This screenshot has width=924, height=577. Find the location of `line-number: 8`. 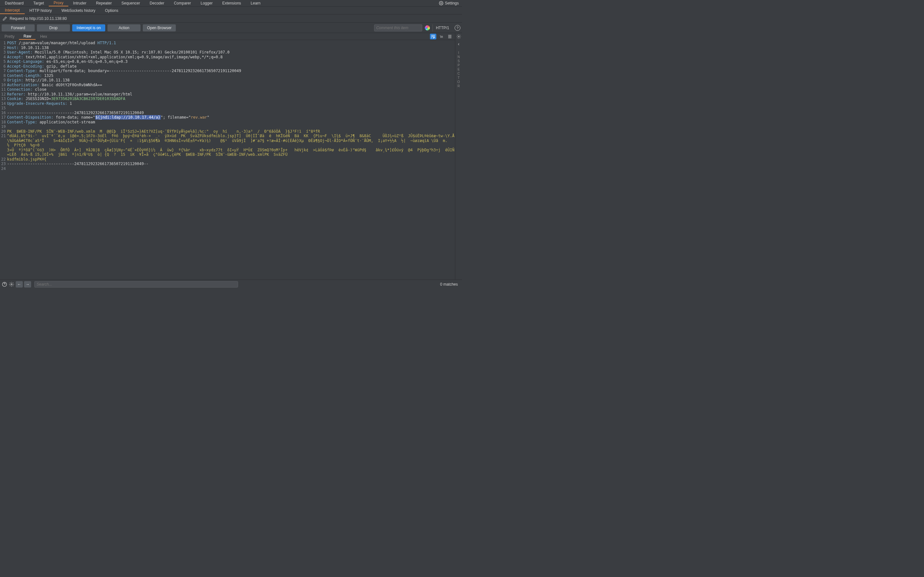

line-number: 8 is located at coordinates (3, 76).